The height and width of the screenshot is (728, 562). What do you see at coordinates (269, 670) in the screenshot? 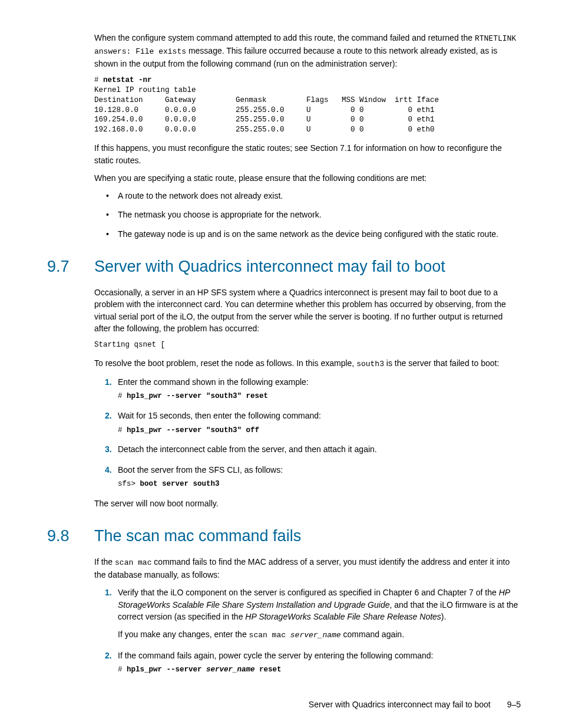
I see `cmd-part: reset` at bounding box center [269, 670].